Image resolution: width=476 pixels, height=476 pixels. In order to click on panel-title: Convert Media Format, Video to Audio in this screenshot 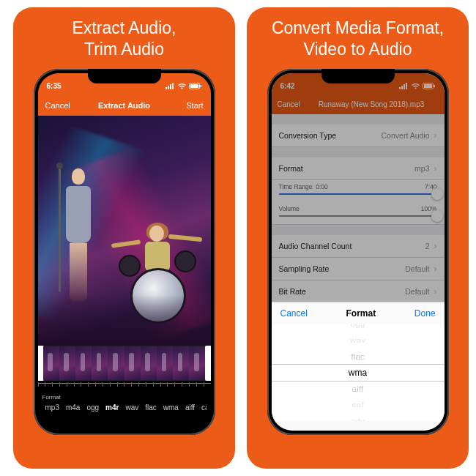, I will do `click(357, 39)`.